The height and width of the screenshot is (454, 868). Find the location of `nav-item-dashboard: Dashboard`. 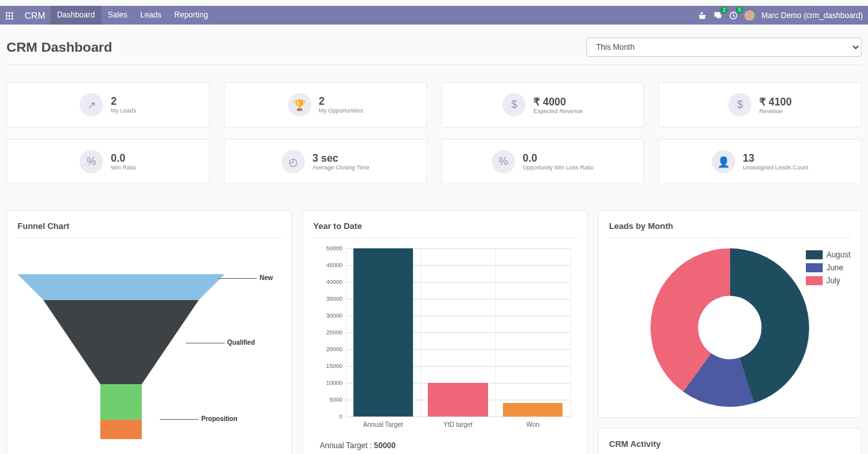

nav-item-dashboard: Dashboard is located at coordinates (76, 16).